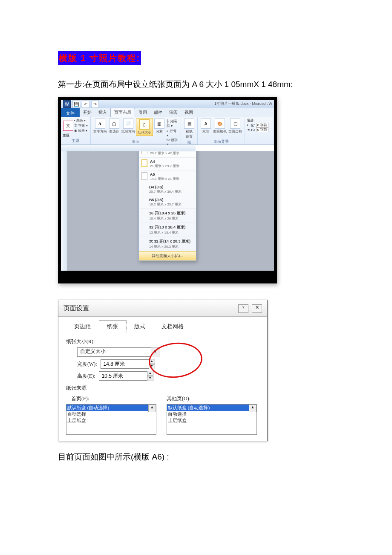  Describe the element at coordinates (206, 124) in the screenshot. I see `watermark-icon: A` at that location.